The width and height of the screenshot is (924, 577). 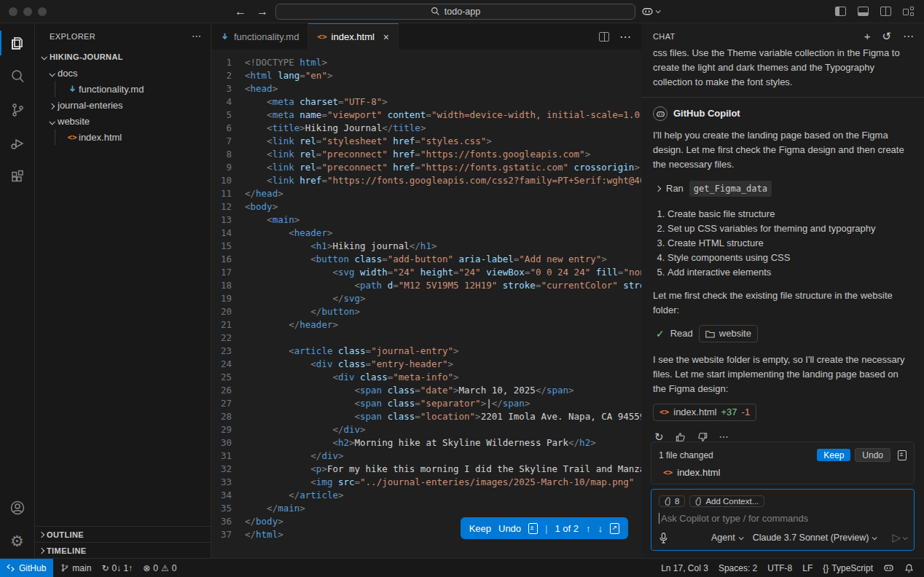 What do you see at coordinates (426, 509) in the screenshot?
I see `code-line: 35 </main>` at bounding box center [426, 509].